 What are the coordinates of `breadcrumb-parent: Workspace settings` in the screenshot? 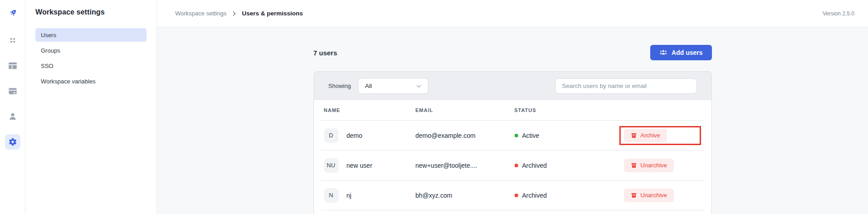 It's located at (201, 14).